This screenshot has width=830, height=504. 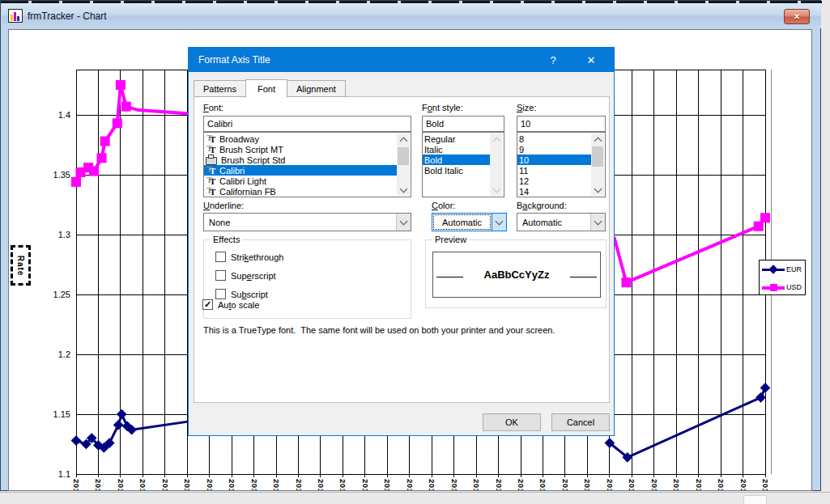 What do you see at coordinates (591, 60) in the screenshot?
I see `dialog-close-button: ✕` at bounding box center [591, 60].